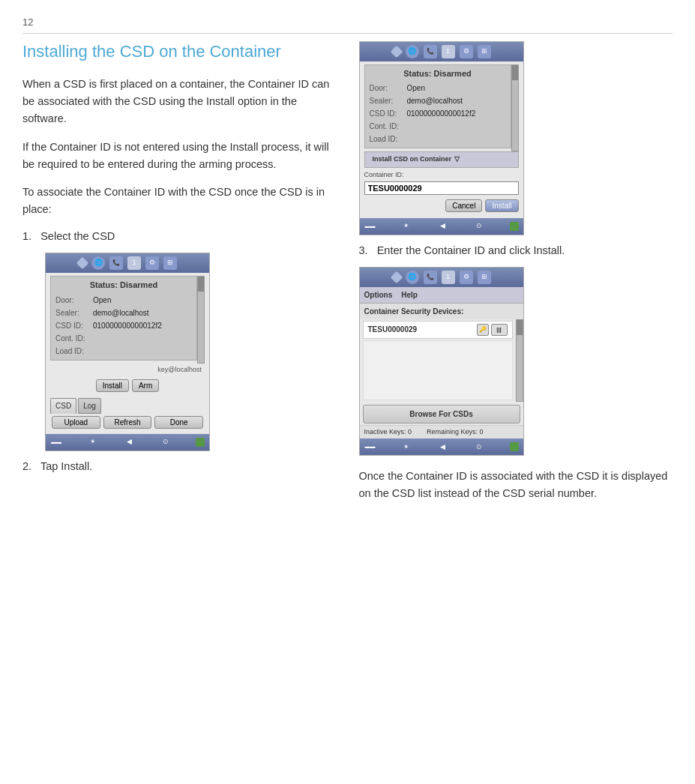  Describe the element at coordinates (124, 318) in the screenshot. I see `status-bar-1: Status: Disarmed Door: Open Sealer: demo…` at that location.